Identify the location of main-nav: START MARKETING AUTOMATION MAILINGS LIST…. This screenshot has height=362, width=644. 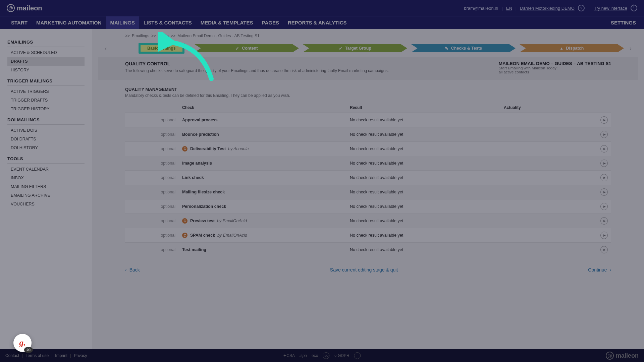
(322, 22).